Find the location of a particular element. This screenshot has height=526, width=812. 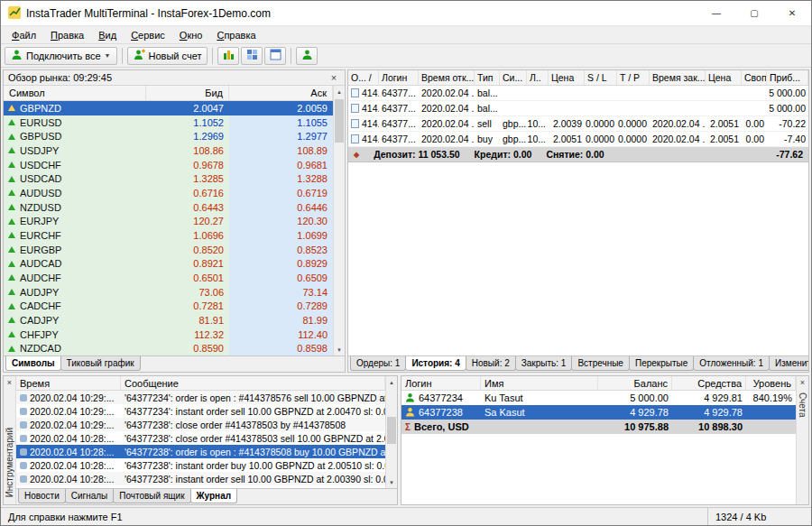

market-row: EURCHF1.06961.0699 is located at coordinates (168, 235).